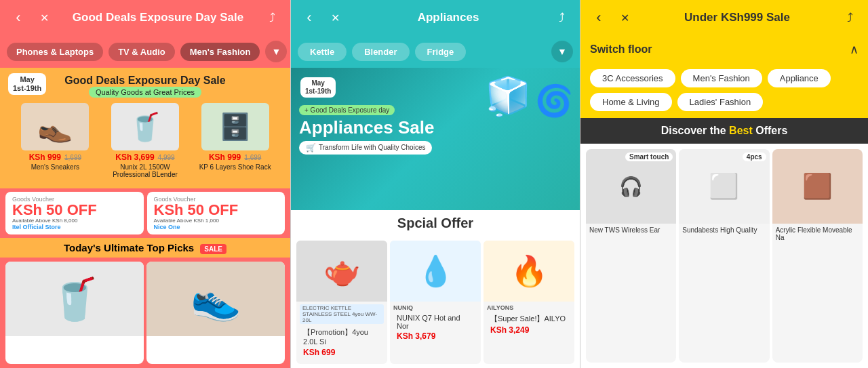 This screenshot has width=868, height=368. What do you see at coordinates (435, 321) in the screenshot?
I see `product-dispenser-name: NUNIX Q7 Hot and Nor` at bounding box center [435, 321].